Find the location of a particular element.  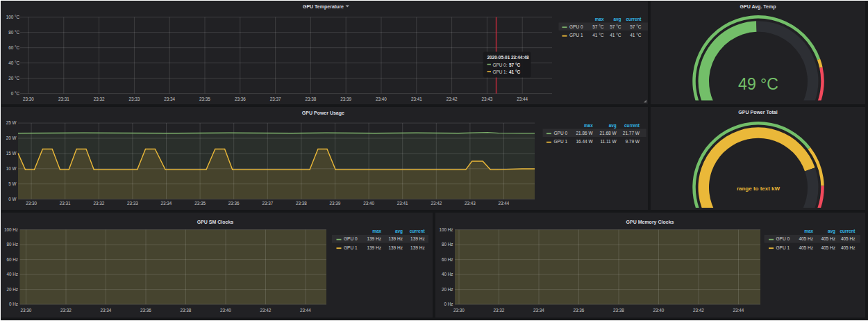

svg-text: max is located at coordinates (600, 19).